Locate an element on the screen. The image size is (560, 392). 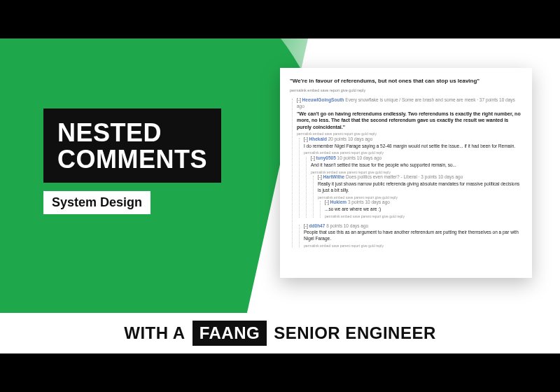
footer-prefix: WITH A is located at coordinates (154, 333).